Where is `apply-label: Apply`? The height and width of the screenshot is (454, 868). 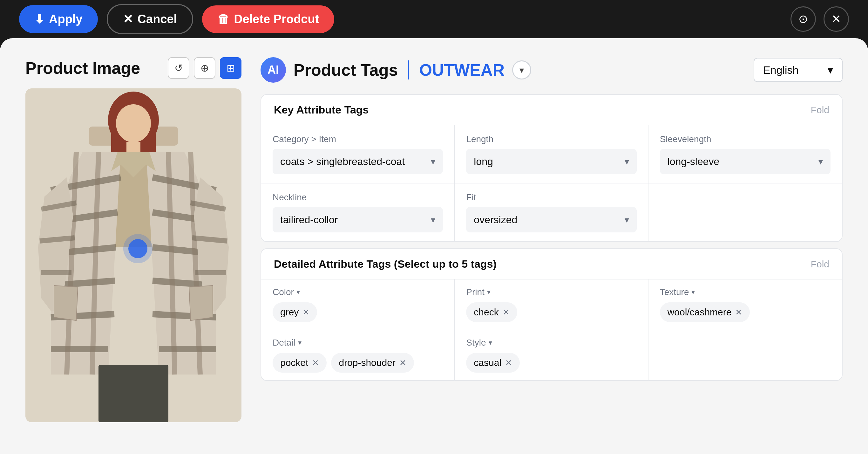
apply-label: Apply is located at coordinates (66, 19).